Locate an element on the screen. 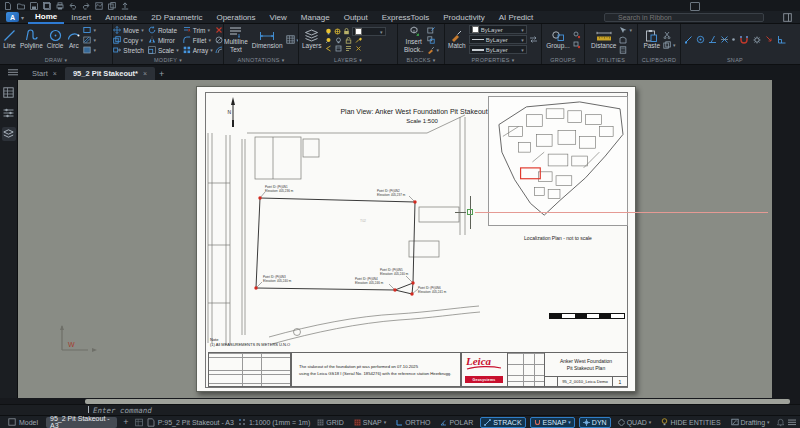 Image resolution: width=800 pixels, height=428 pixels. layer-unlock-icon is located at coordinates (348, 40).